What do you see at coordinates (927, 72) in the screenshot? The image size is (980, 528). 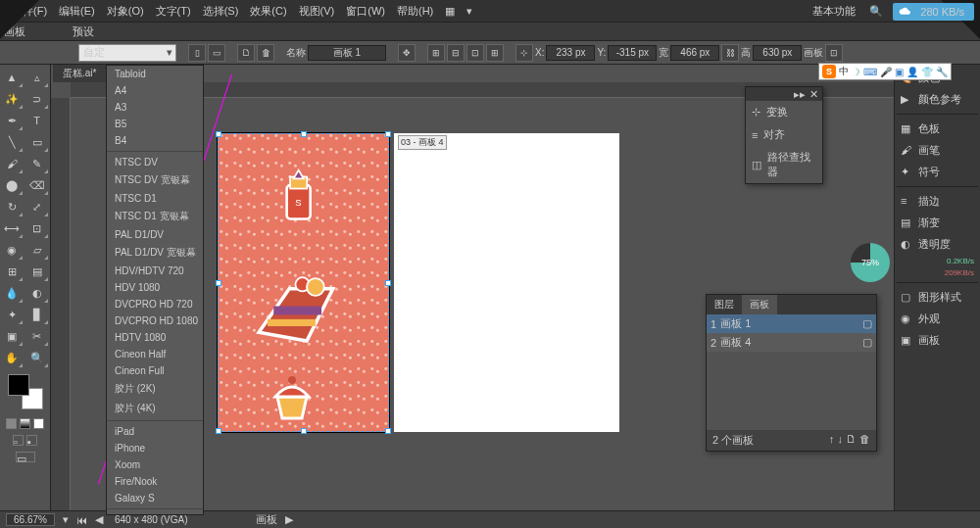 I see `ime-skin-icon: 👕` at bounding box center [927, 72].